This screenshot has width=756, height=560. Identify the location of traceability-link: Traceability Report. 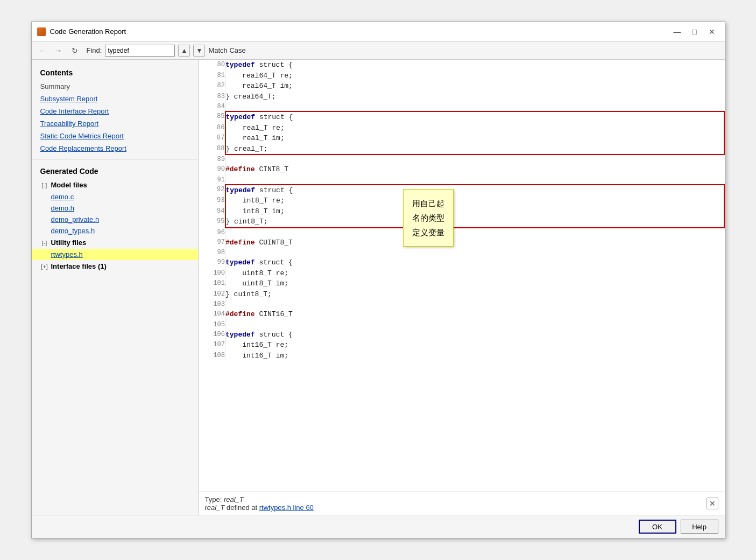
(115, 124).